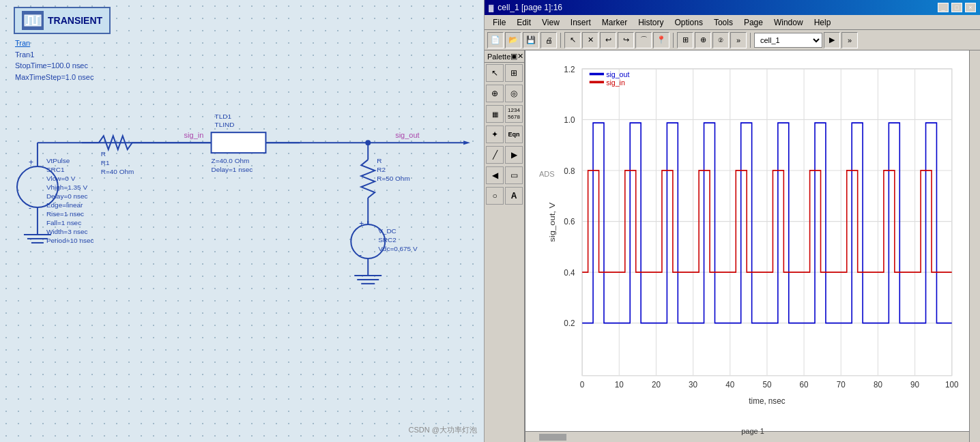 The width and height of the screenshot is (980, 442). Describe the element at coordinates (730, 385) in the screenshot. I see `svg-text: 40` at that location.